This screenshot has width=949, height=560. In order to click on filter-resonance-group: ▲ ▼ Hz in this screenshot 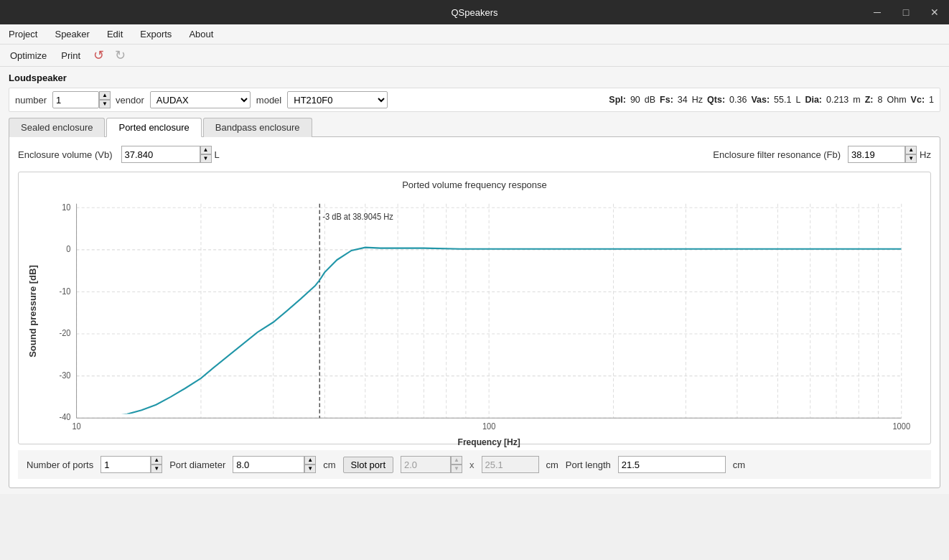, I will do `click(889, 154)`.